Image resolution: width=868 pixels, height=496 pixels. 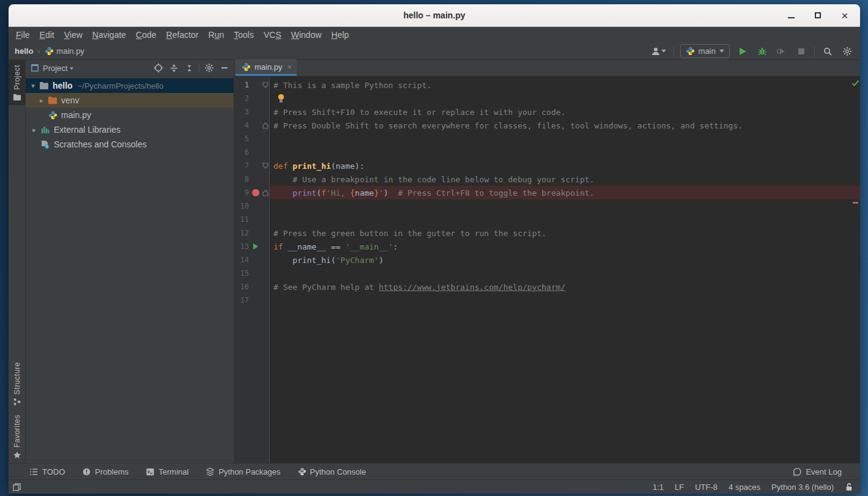 I want to click on collapse-all-button, so click(x=189, y=68).